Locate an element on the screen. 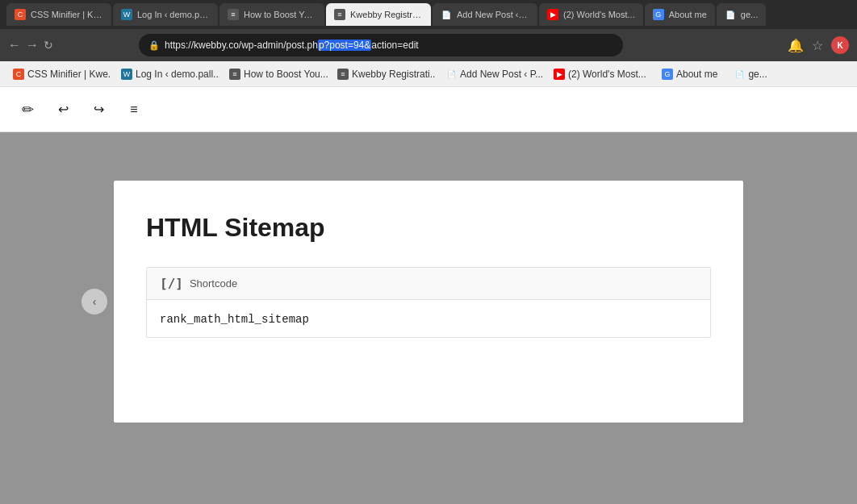 Image resolution: width=857 pixels, height=504 pixels. tab-favicon-login: W is located at coordinates (127, 15).